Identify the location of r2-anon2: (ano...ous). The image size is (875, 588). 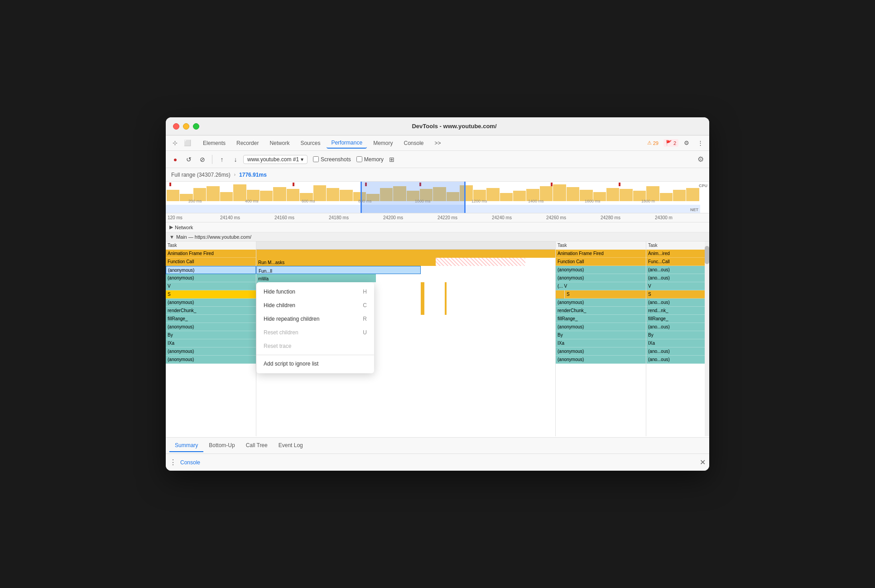
(678, 278).